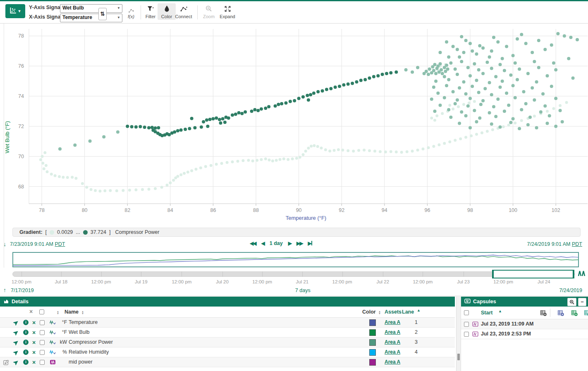 The width and height of the screenshot is (588, 371). What do you see at coordinates (408, 312) in the screenshot?
I see `column-lane: Lane` at bounding box center [408, 312].